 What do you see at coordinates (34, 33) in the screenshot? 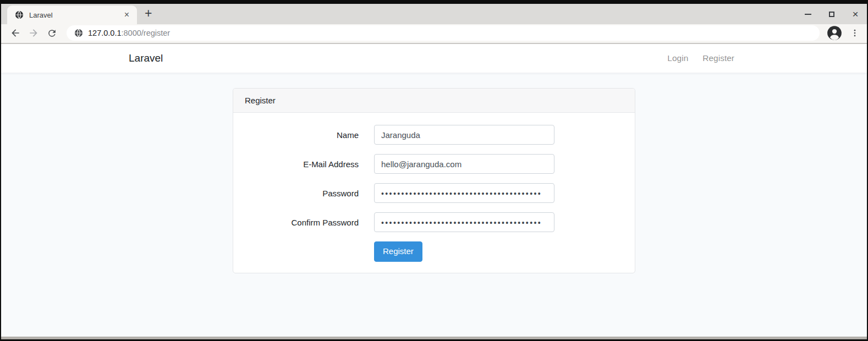
I see `forward-button` at bounding box center [34, 33].